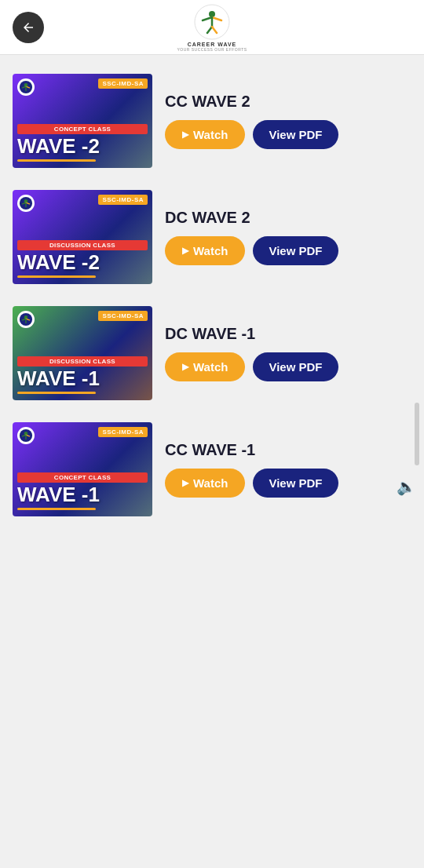 The height and width of the screenshot is (868, 424). What do you see at coordinates (122, 83) in the screenshot?
I see `thumb-tag-1: SSC-IMD-SA` at bounding box center [122, 83].